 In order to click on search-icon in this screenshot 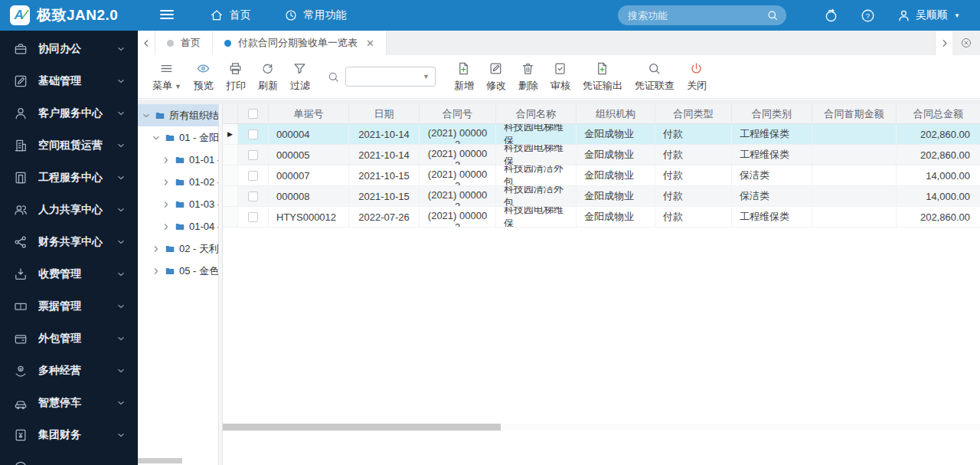, I will do `click(773, 15)`.